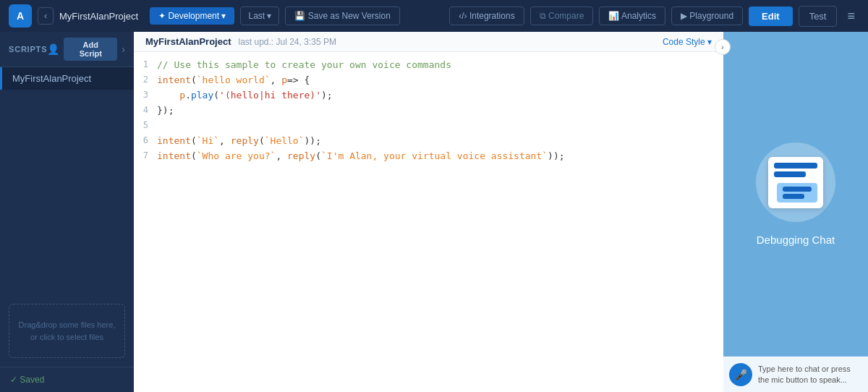 The image size is (868, 392). What do you see at coordinates (145, 156) in the screenshot?
I see `line-number: 7` at bounding box center [145, 156].